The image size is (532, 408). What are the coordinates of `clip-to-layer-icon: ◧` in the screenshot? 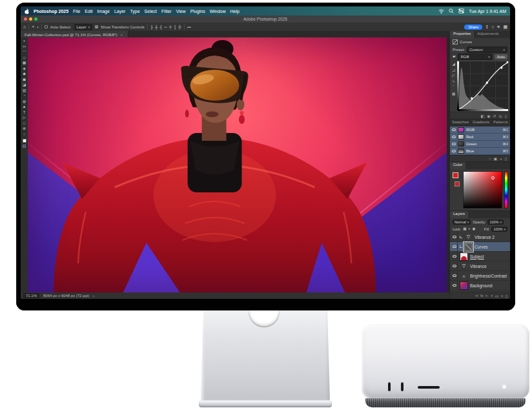 It's located at (482, 116).